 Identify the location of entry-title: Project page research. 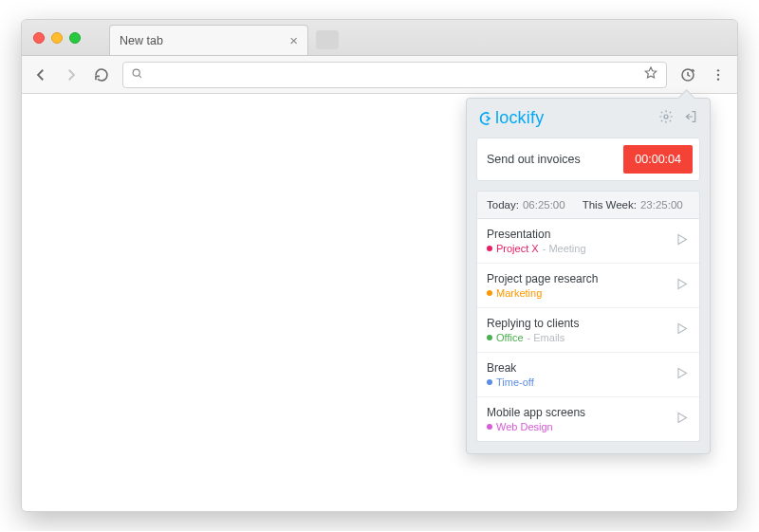
(581, 279).